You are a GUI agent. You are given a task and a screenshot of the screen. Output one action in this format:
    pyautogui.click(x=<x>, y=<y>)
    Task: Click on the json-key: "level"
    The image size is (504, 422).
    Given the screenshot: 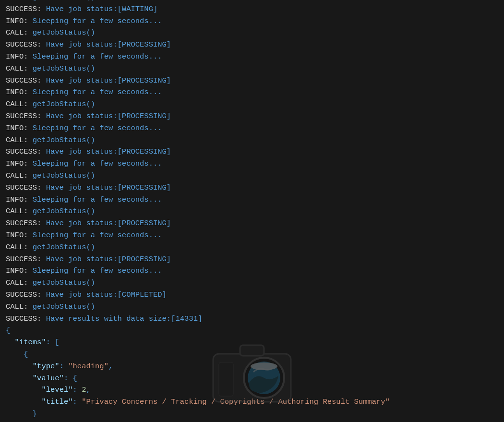 What is the action you would take?
    pyautogui.click(x=57, y=390)
    